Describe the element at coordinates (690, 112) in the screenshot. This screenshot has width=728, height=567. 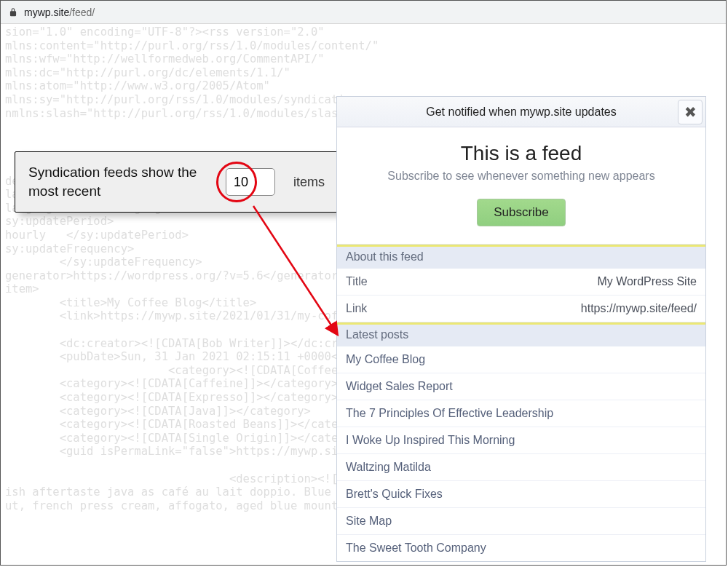
I see `close-button: ✖` at that location.